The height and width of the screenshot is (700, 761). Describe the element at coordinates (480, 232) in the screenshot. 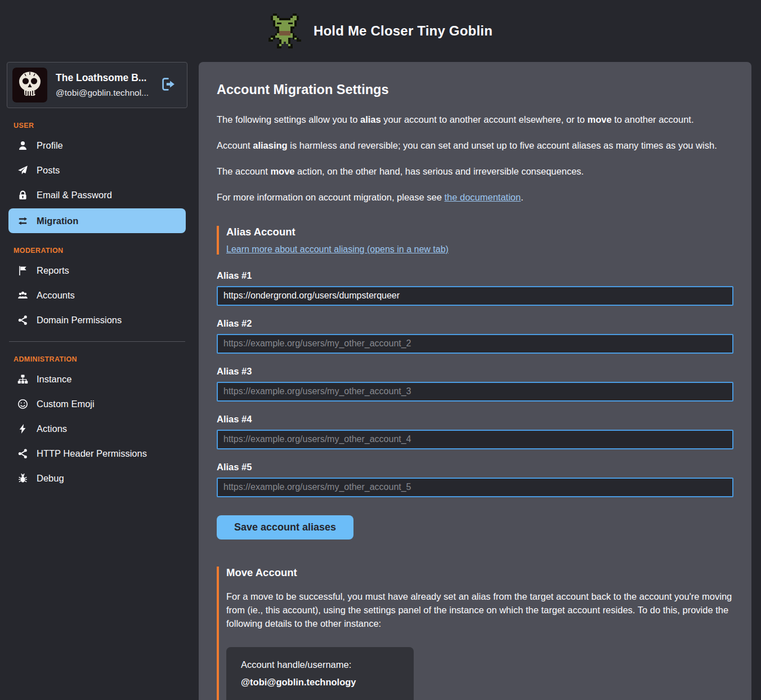

I see `alias-section-heading: Alias Account` at that location.